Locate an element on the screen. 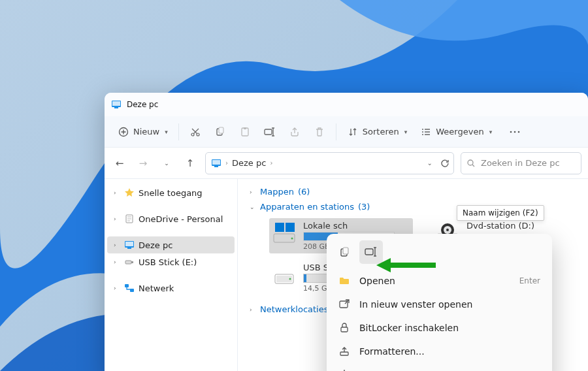 The height and width of the screenshot is (371, 588). tooltip-rename: Naam wijzigen (F2) is located at coordinates (500, 213).